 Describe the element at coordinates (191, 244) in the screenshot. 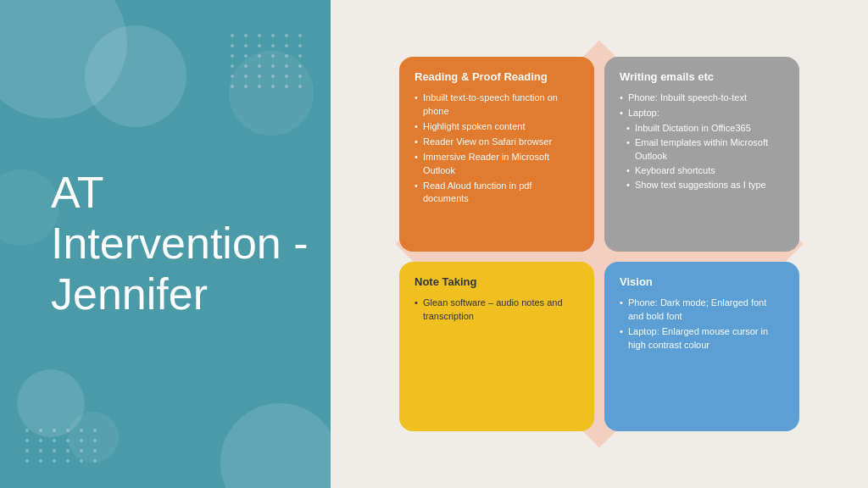

I see `sidebar-title: AT Intervention - Jennifer` at that location.